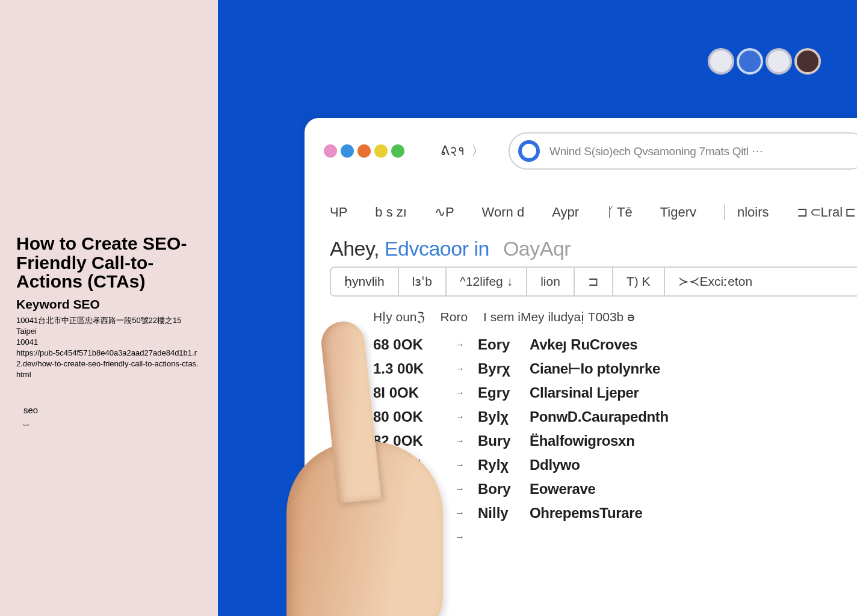 The width and height of the screenshot is (857, 616). What do you see at coordinates (615, 417) in the screenshot?
I see `table-row: 80 0OK→BylχPonwD.Caurapednth` at bounding box center [615, 417].